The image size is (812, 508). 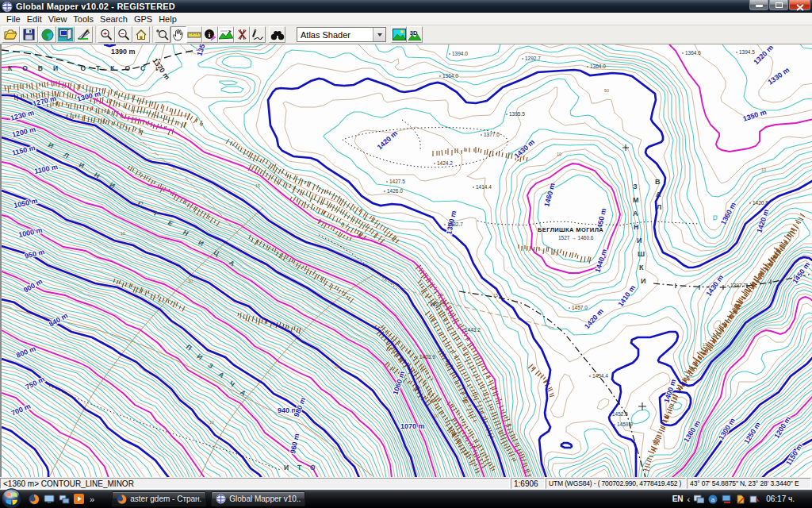 I want to click on svg-text: 1427.5, so click(x=397, y=181).